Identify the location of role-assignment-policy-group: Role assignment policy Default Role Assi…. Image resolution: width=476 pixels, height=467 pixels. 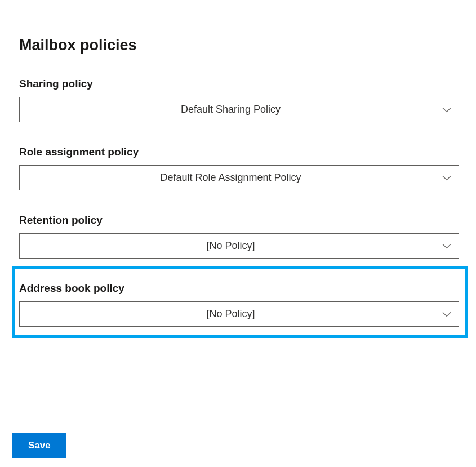
(240, 168).